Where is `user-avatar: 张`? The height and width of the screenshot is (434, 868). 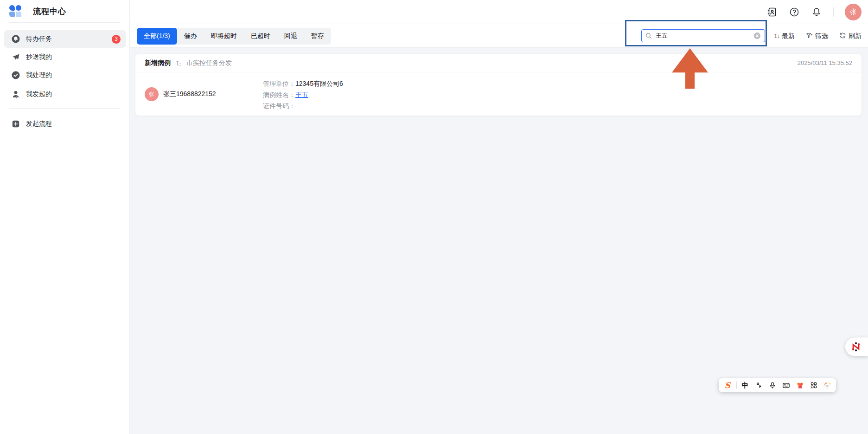
user-avatar: 张 is located at coordinates (853, 12).